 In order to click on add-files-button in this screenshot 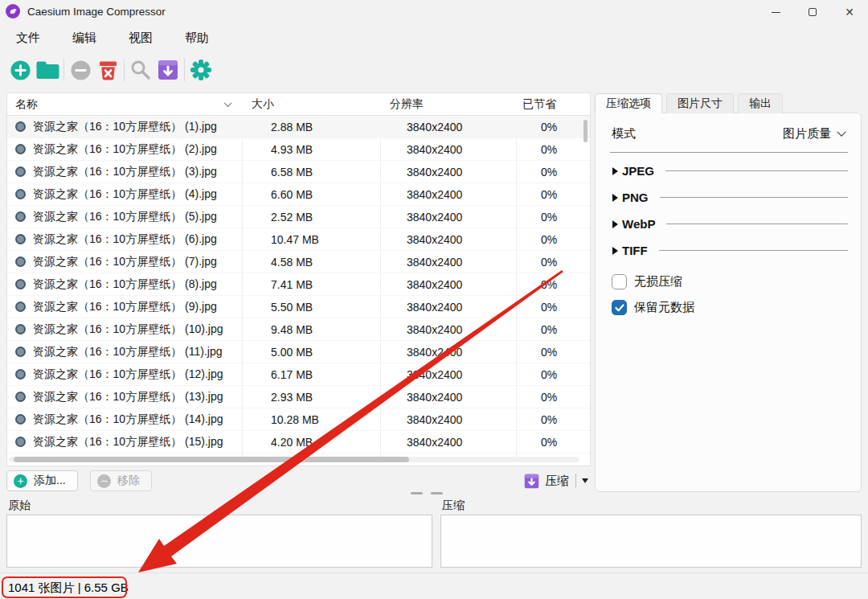, I will do `click(20, 70)`.